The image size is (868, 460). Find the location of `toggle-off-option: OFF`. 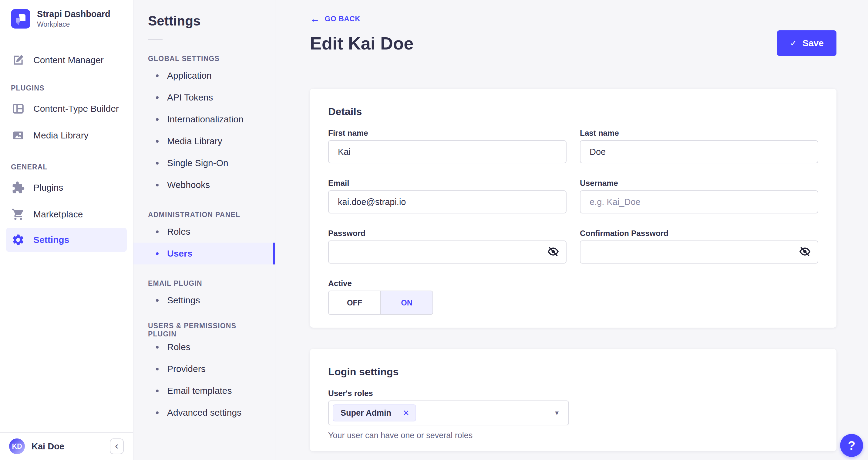

toggle-off-option: OFF is located at coordinates (355, 303).